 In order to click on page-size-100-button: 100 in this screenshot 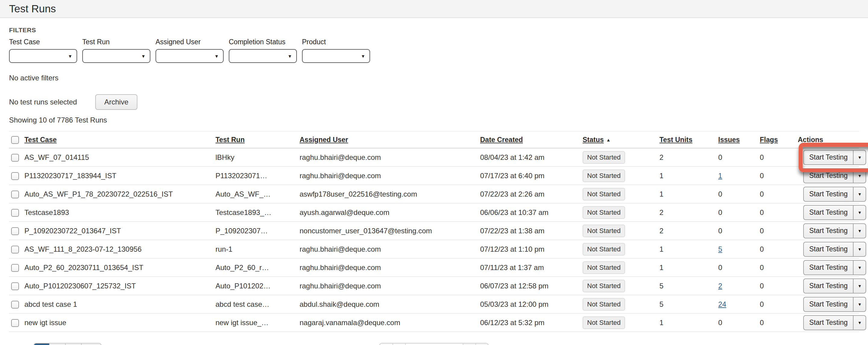, I will do `click(91, 344)`.